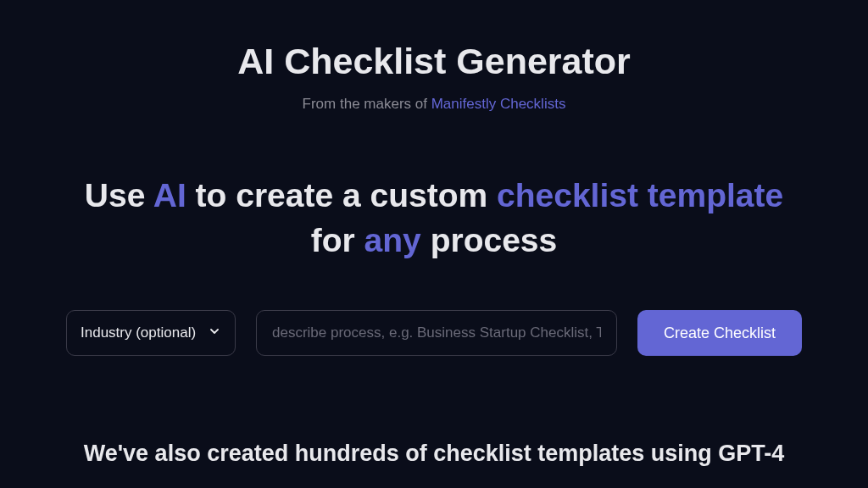 The width and height of the screenshot is (868, 488). What do you see at coordinates (498, 103) in the screenshot?
I see `manifestly-link: Manifestly Checklists` at bounding box center [498, 103].